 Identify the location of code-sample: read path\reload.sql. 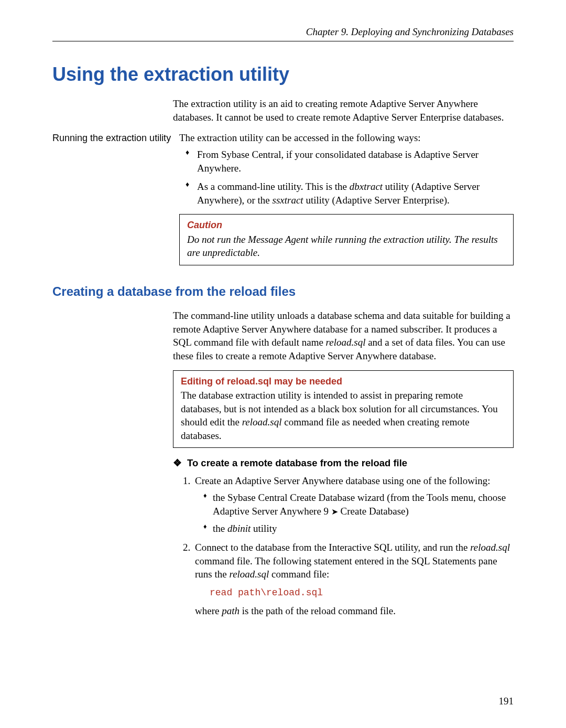
(362, 593).